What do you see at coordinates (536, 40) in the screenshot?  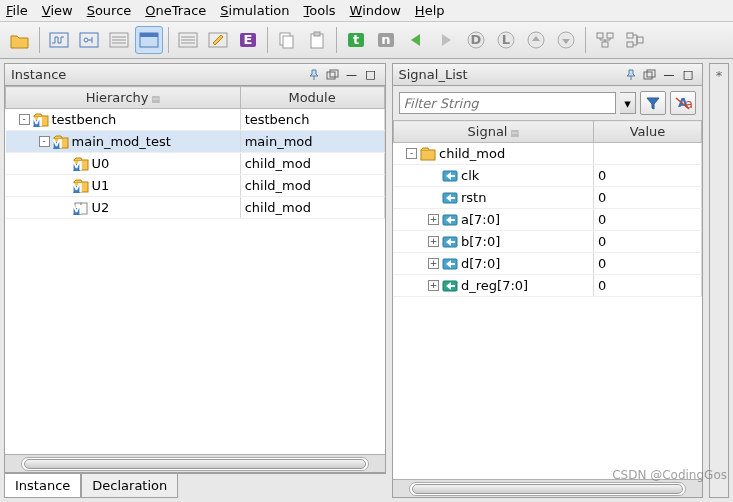 I see `up-arrow-circle-button` at bounding box center [536, 40].